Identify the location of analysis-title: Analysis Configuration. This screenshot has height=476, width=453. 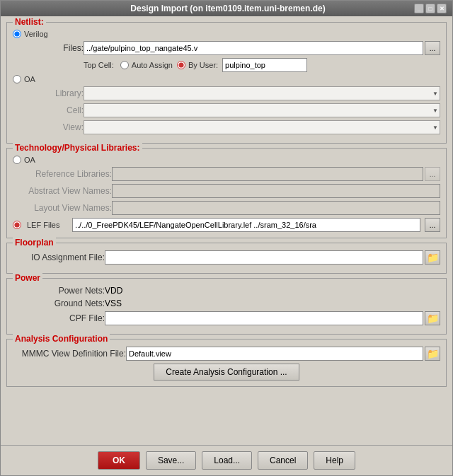
(61, 339).